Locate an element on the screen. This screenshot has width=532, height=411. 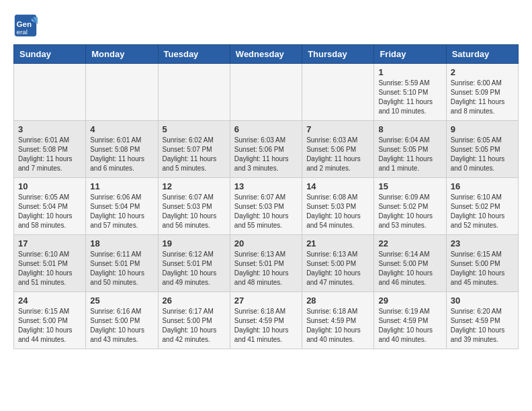
day-number: 19 is located at coordinates (194, 243).